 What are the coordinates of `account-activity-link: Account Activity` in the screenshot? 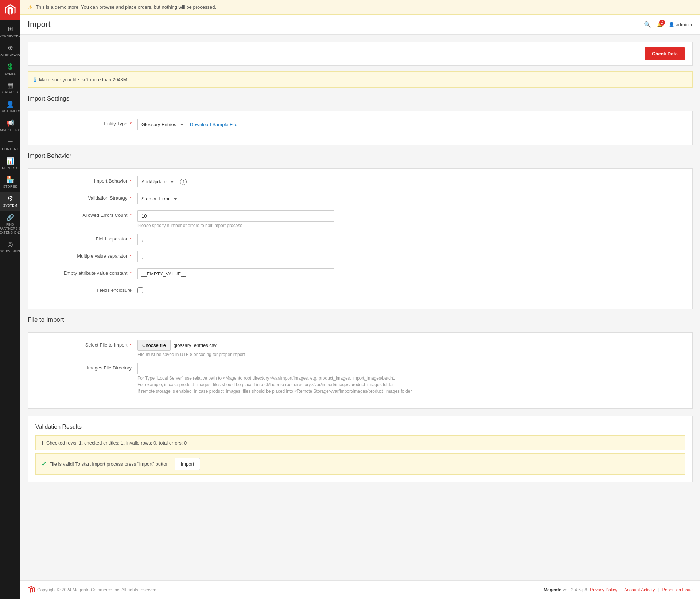 It's located at (639, 590).